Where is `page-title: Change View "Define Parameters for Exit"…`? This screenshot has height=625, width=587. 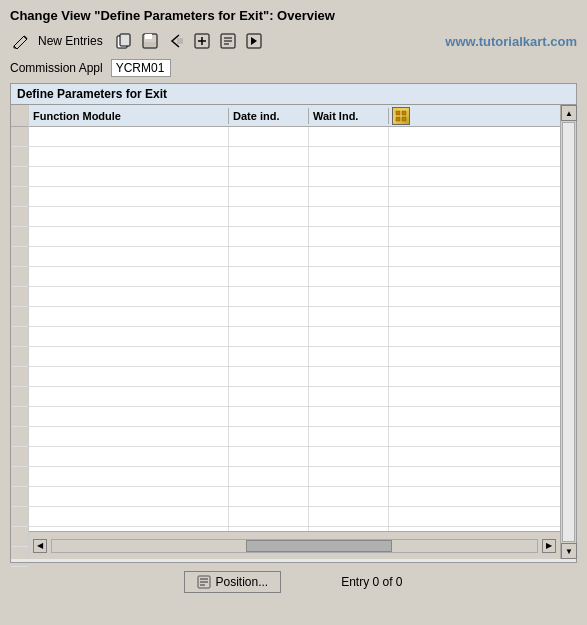
page-title: Change View "Define Parameters for Exit"… is located at coordinates (294, 16).